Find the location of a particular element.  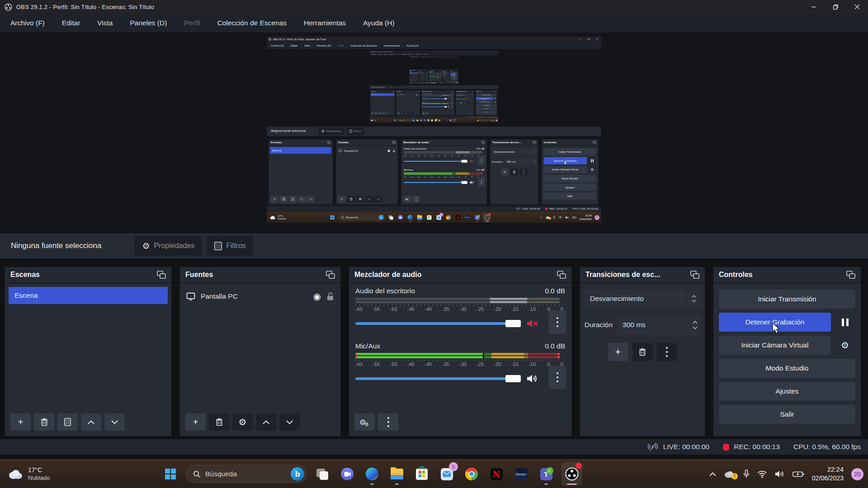

mixer-options-kebab is located at coordinates (416, 199).